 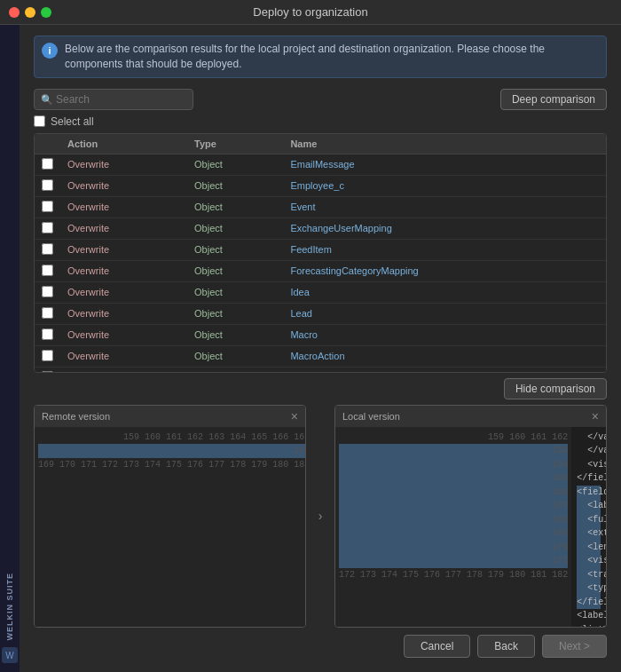 What do you see at coordinates (170, 527) in the screenshot?
I see `remote-line-numbers: 159 160 161 162 163 164 165 166 167 168 …` at bounding box center [170, 527].